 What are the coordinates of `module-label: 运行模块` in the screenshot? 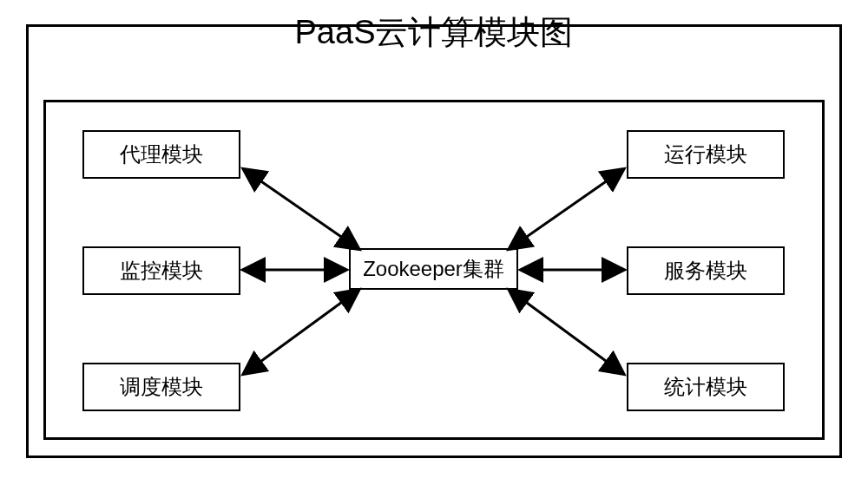 It's located at (706, 154).